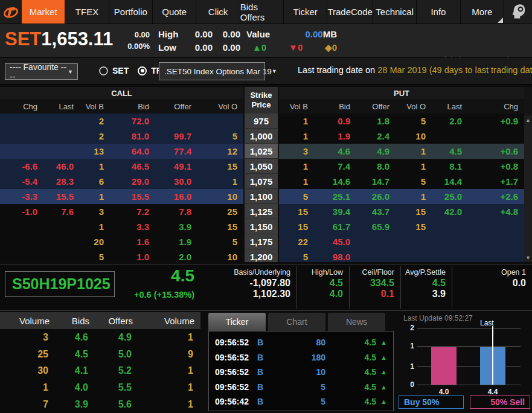 The image size is (532, 413). Describe the element at coordinates (236, 342) in the screenshot. I see `ticker-time: 09:56:52` at that location.